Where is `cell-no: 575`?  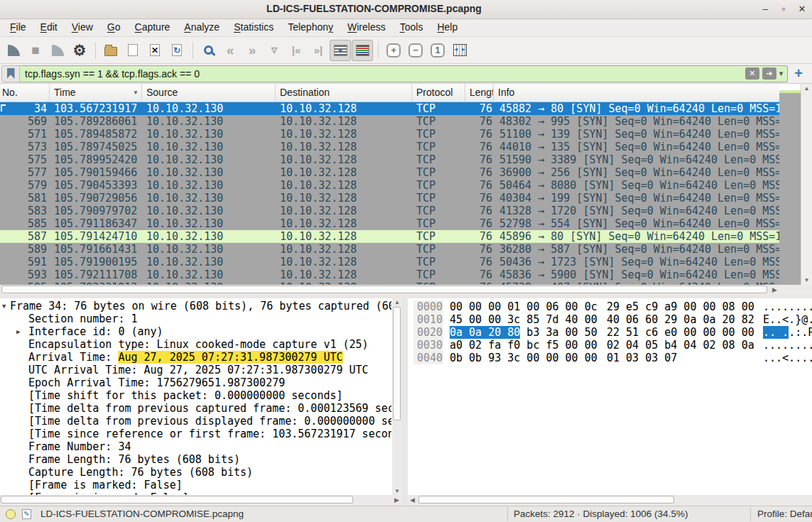
cell-no: 575 is located at coordinates (25, 160).